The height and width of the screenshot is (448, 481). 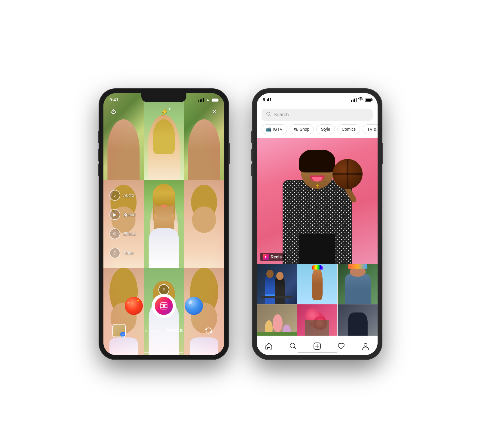 I want to click on speed-menu-item: ▶ Speed, so click(x=123, y=215).